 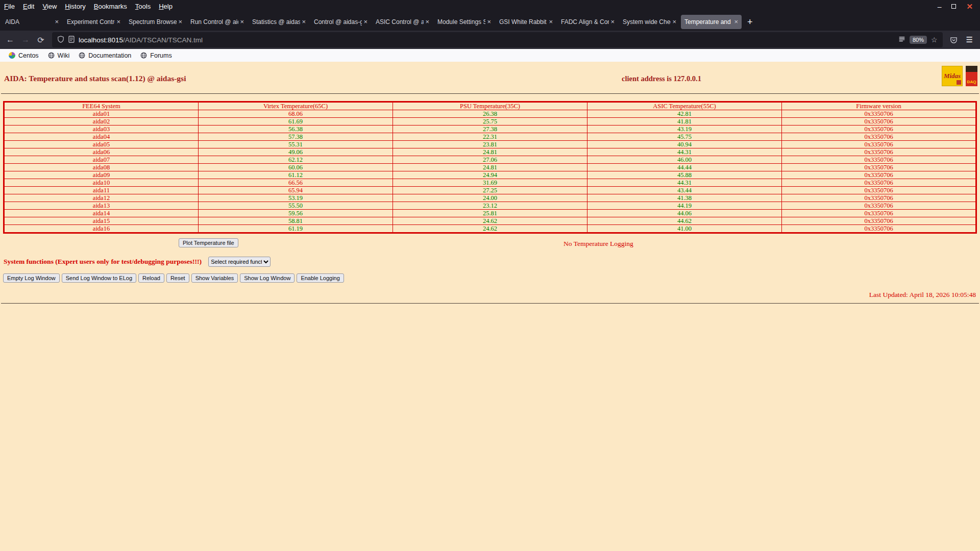 What do you see at coordinates (490, 176) in the screenshot?
I see `table-row: aida0961.1224.9445.880x3350706` at bounding box center [490, 176].